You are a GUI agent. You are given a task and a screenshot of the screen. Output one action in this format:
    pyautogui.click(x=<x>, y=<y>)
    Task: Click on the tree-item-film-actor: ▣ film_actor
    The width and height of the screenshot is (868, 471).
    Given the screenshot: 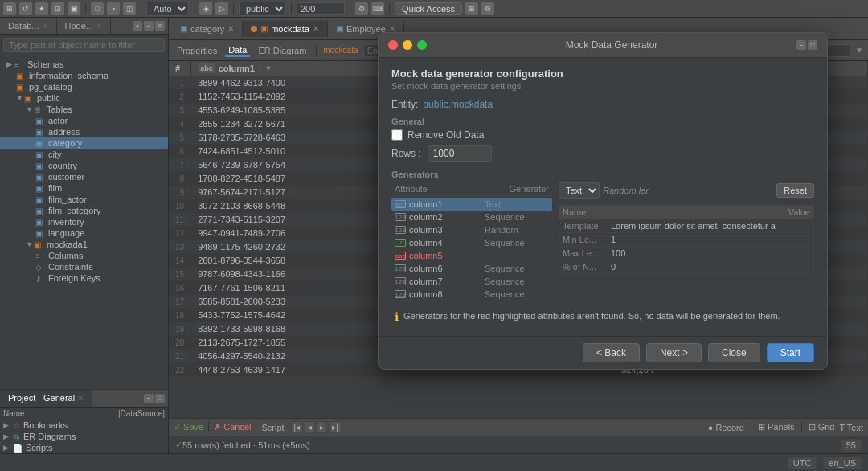 What is the action you would take?
    pyautogui.click(x=84, y=199)
    